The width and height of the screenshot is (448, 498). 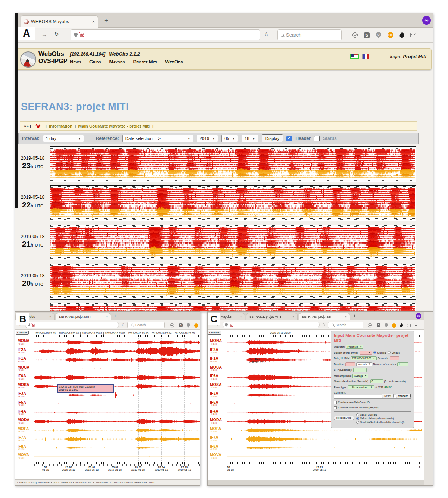 I want to click on max-amplitude-select: Average▼, so click(x=360, y=376).